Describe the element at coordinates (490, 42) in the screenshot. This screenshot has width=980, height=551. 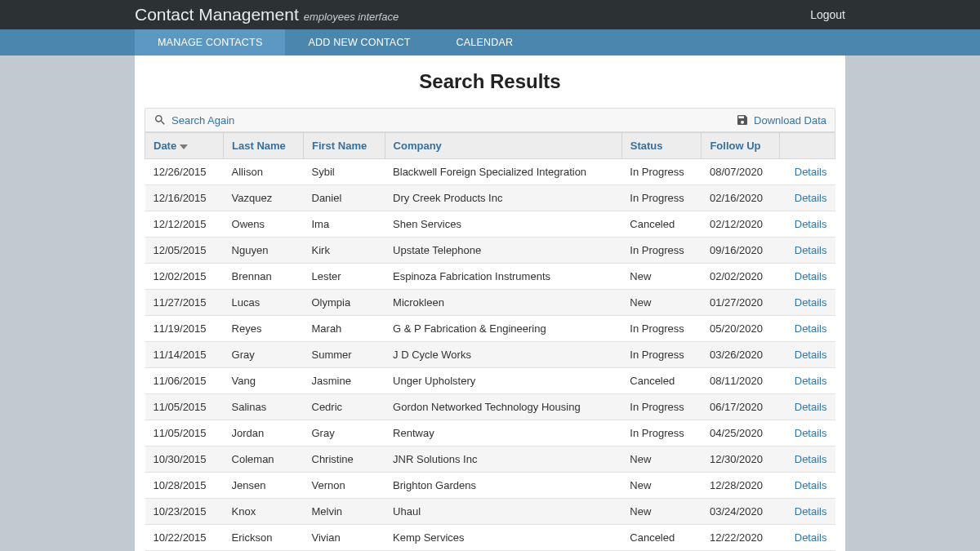
I see `navbar: MANAGE CONTACTSADD NEW CONTACTCALENDAR` at that location.